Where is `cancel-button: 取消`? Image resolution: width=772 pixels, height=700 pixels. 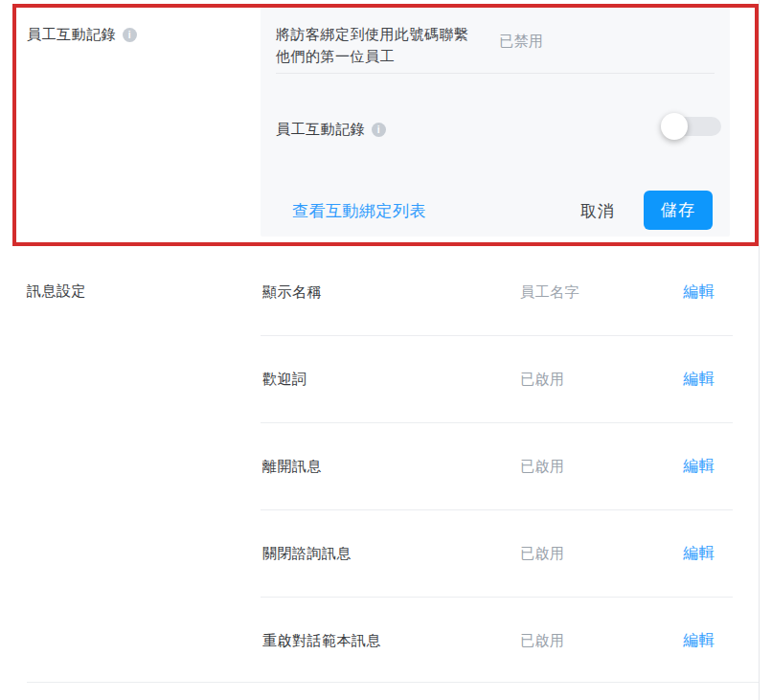
cancel-button: 取消 is located at coordinates (598, 211).